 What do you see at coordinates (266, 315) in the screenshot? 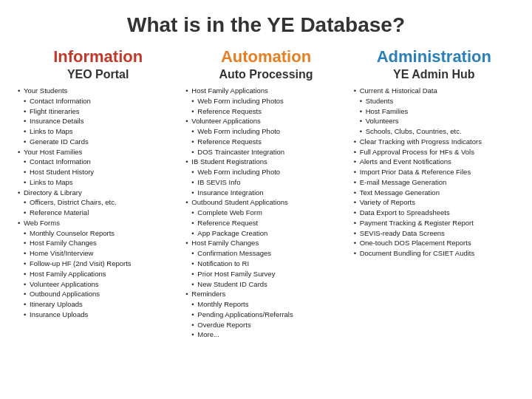
I see `list-item: Pending Applications/Referrals` at bounding box center [266, 315].